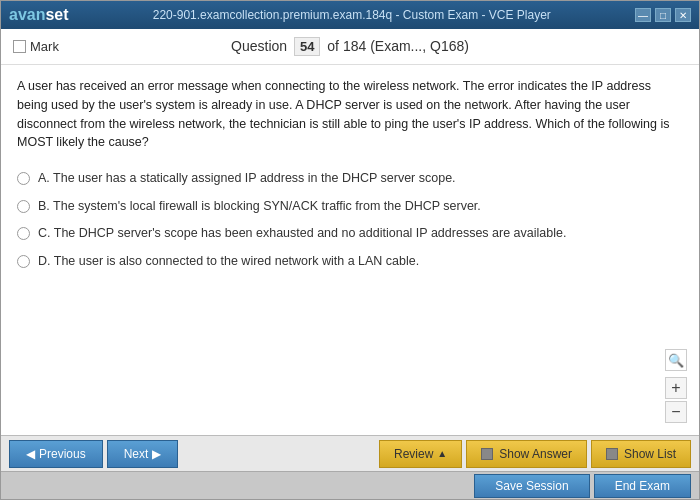 Image resolution: width=700 pixels, height=500 pixels. I want to click on zoom-controls: 🔍 + −, so click(676, 386).